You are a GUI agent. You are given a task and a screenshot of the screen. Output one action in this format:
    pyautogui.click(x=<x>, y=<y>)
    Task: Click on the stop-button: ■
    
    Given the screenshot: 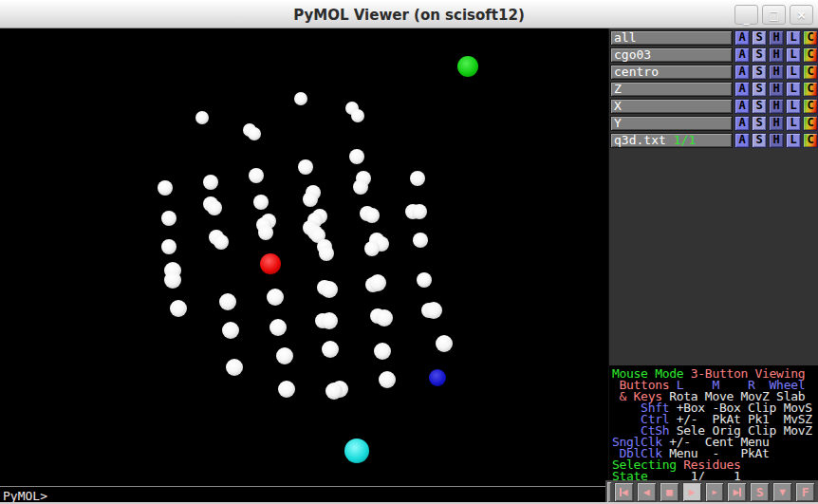 What is the action you would take?
    pyautogui.click(x=670, y=492)
    